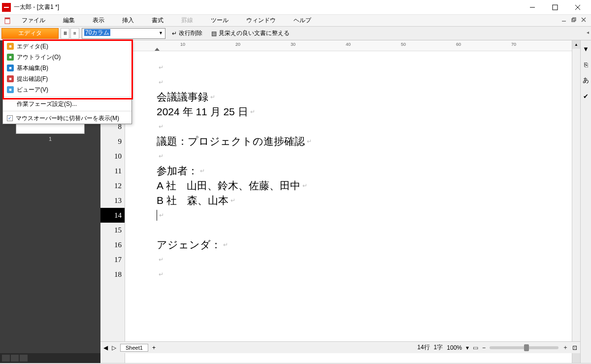 The width and height of the screenshot is (591, 364). I want to click on document-line: A 社 山田、鈴木、佐藤、田中↵, so click(368, 186).